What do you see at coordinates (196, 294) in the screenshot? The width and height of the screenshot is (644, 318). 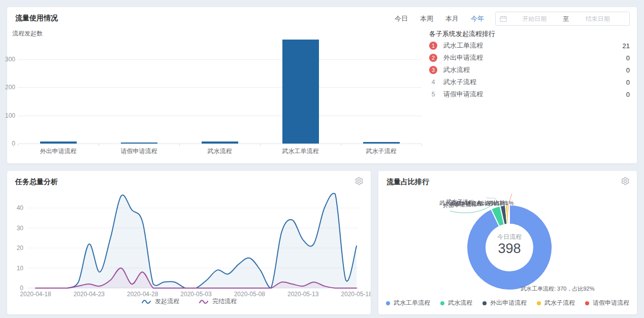 I see `line-xtick-label: 2020-05-03` at bounding box center [196, 294].